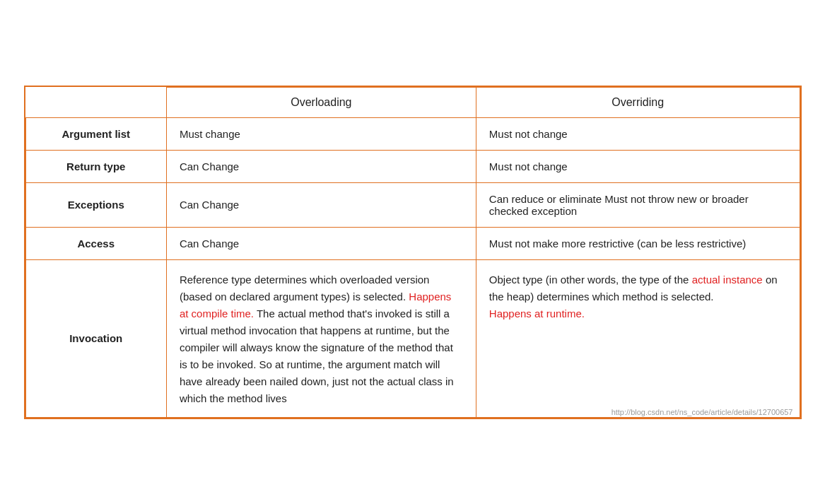 The image size is (825, 504). What do you see at coordinates (591, 280) in the screenshot?
I see `invocation-overriding-text1: Object type (in other words, the type of…` at bounding box center [591, 280].